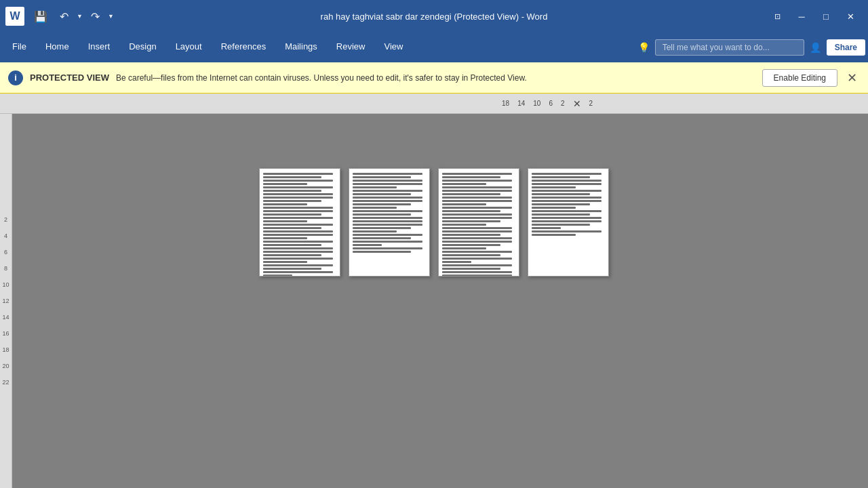 This screenshot has height=488, width=868. Describe the element at coordinates (142, 46) in the screenshot. I see `tab-design-label: Design` at that location.